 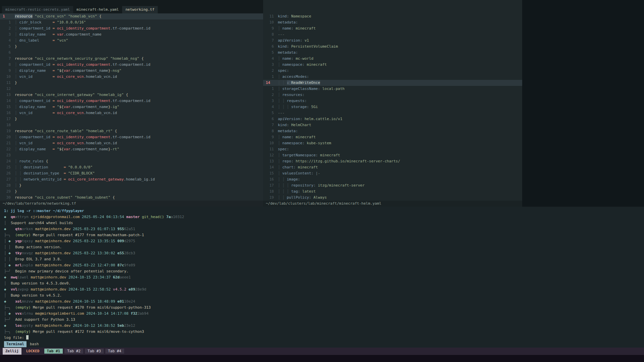 I want to click on code-line: 1│ storageClassName: local-path, so click(x=393, y=89).